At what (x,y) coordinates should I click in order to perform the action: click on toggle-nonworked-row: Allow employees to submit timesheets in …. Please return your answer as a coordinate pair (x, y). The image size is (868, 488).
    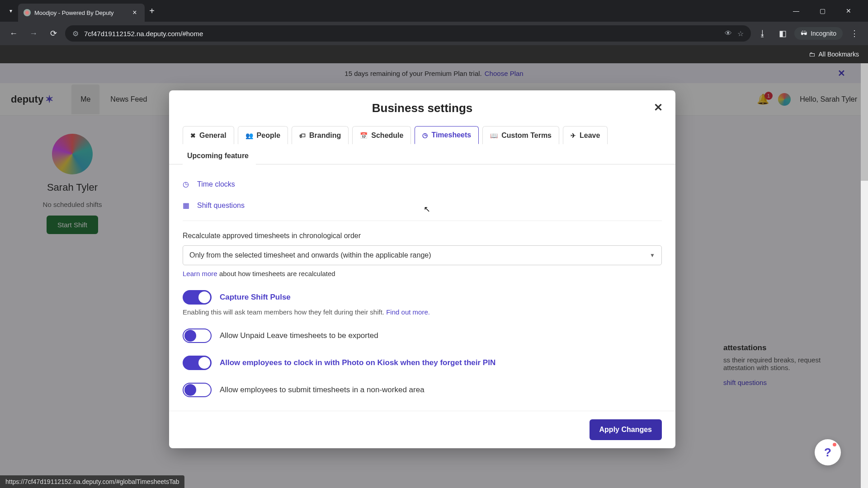
    Looking at the image, I should click on (422, 390).